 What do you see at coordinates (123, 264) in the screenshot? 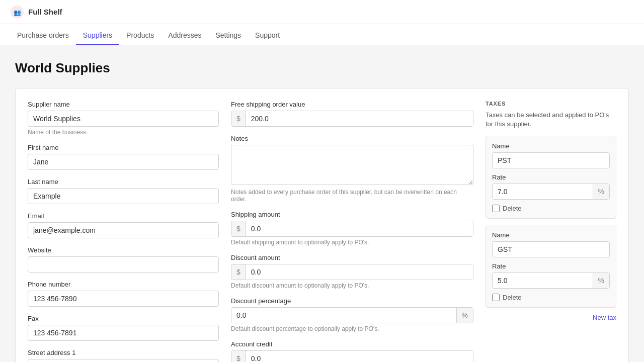
I see `website-input` at bounding box center [123, 264].